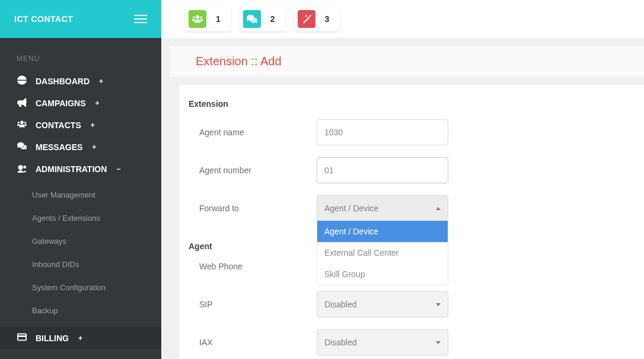 The width and height of the screenshot is (644, 359). I want to click on row-iax: IAX Disabled, so click(413, 342).